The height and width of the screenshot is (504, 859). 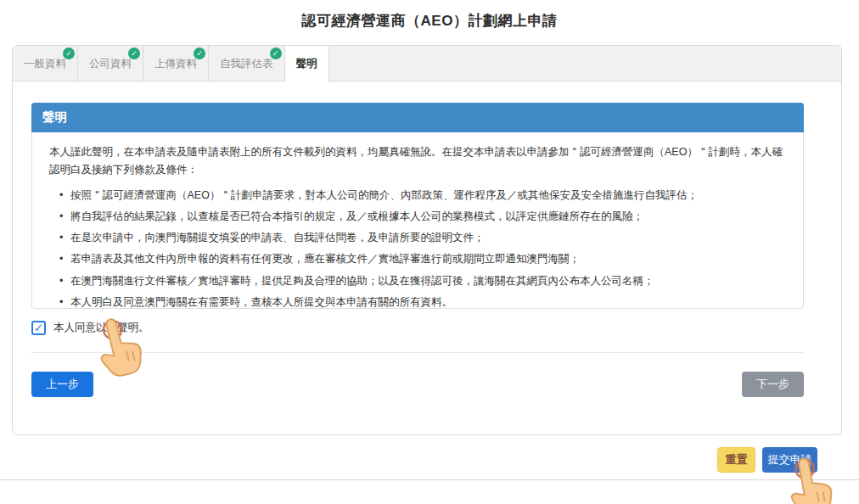 I want to click on tab-label: 公司資料, so click(x=110, y=64).